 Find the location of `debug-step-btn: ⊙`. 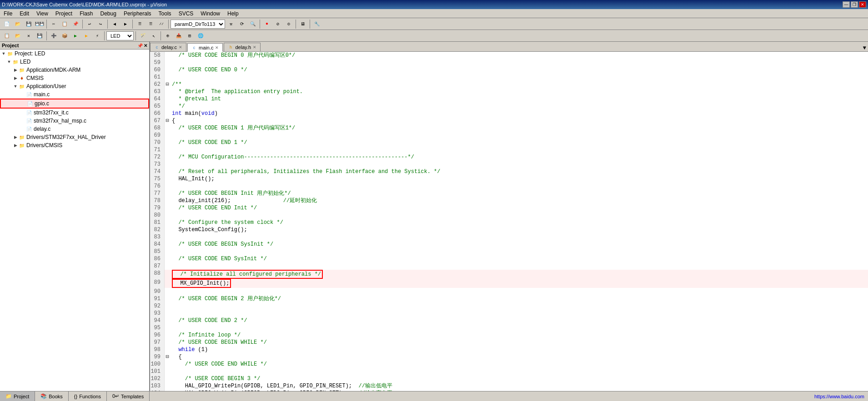

debug-step-btn: ⊙ is located at coordinates (289, 24).